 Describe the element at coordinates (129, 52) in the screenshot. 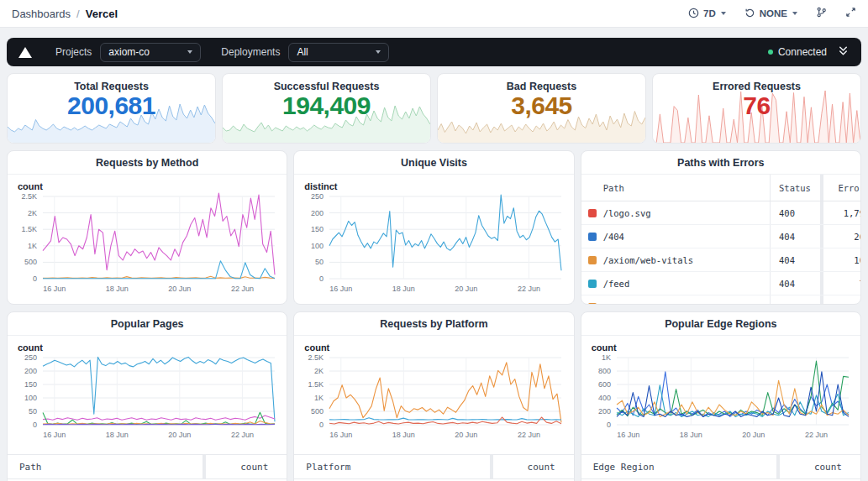

I see `projects-select-value: axiom-co` at that location.